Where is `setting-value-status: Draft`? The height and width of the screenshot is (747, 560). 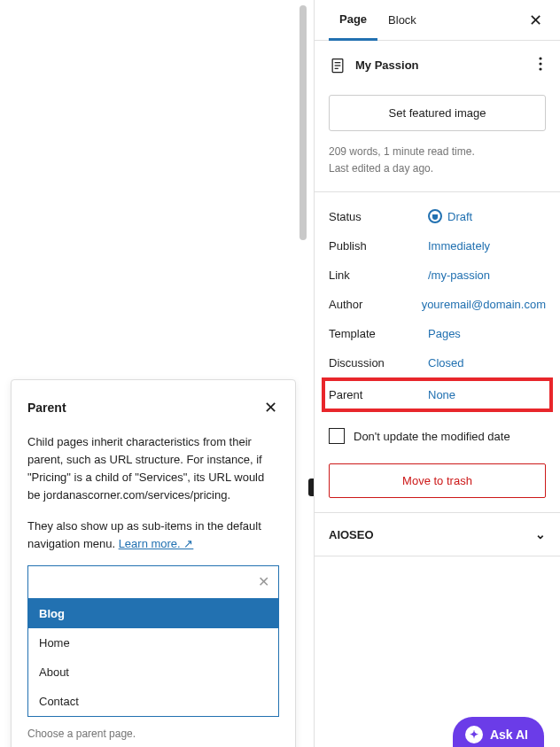 setting-value-status: Draft is located at coordinates (450, 216).